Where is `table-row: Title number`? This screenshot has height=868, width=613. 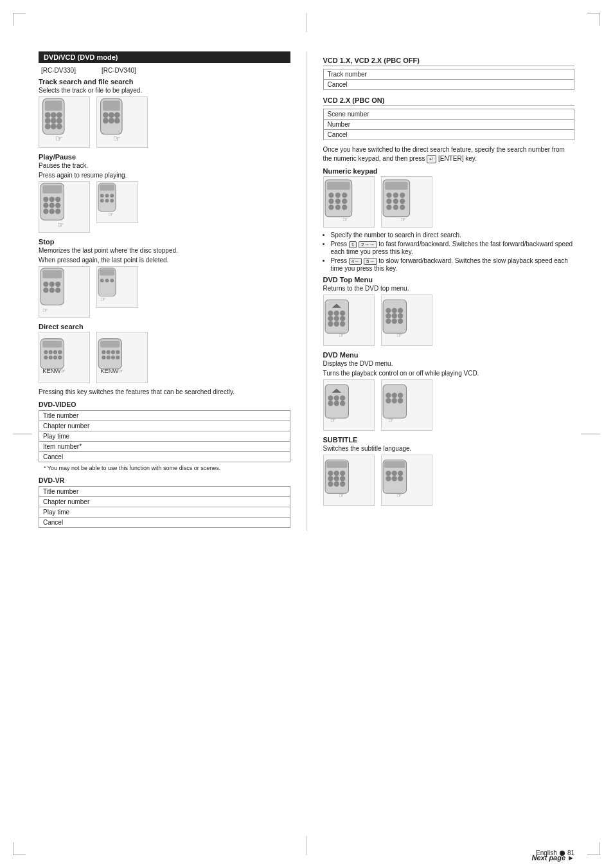
table-row: Title number is located at coordinates (164, 416).